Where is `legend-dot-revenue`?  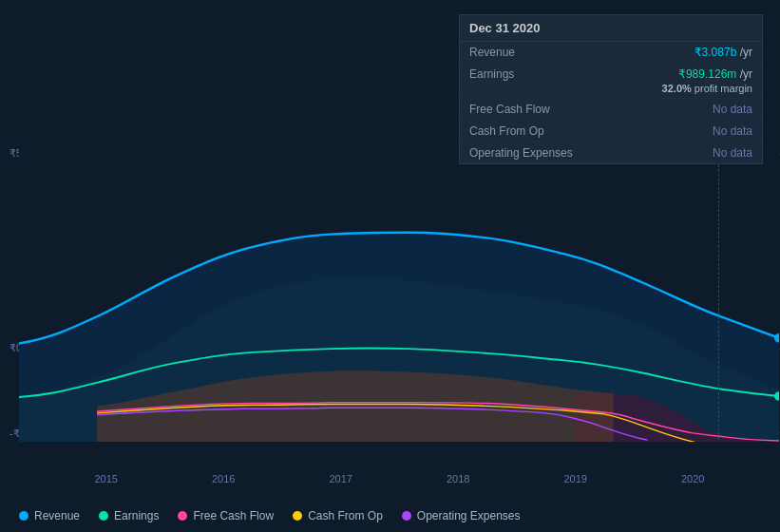
legend-dot-revenue is located at coordinates (24, 516).